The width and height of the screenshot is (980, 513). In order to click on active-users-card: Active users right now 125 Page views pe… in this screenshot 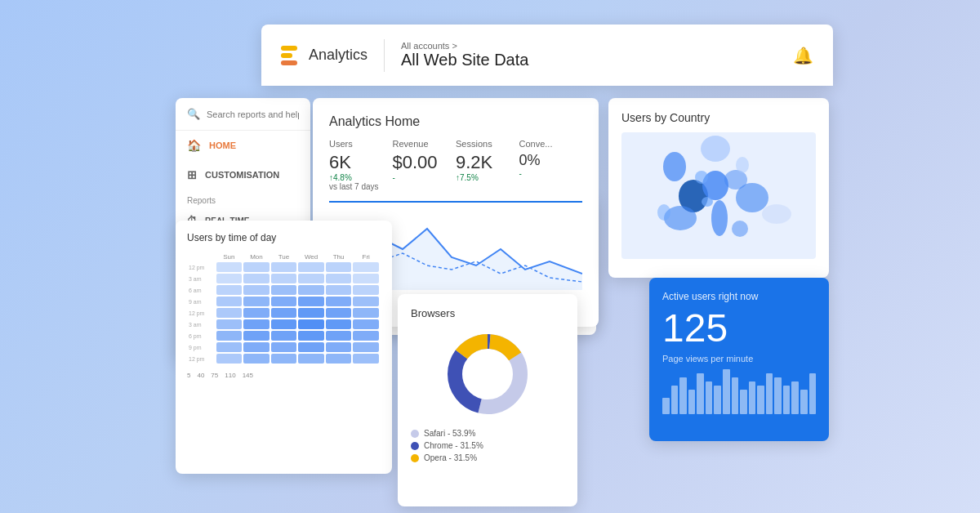, I will do `click(739, 359)`.